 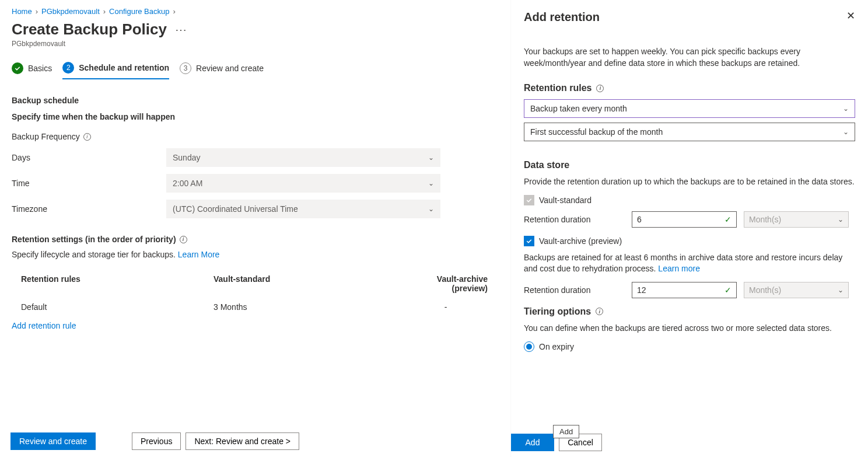 What do you see at coordinates (53, 441) in the screenshot?
I see `review-create-button: Review and create` at bounding box center [53, 441].